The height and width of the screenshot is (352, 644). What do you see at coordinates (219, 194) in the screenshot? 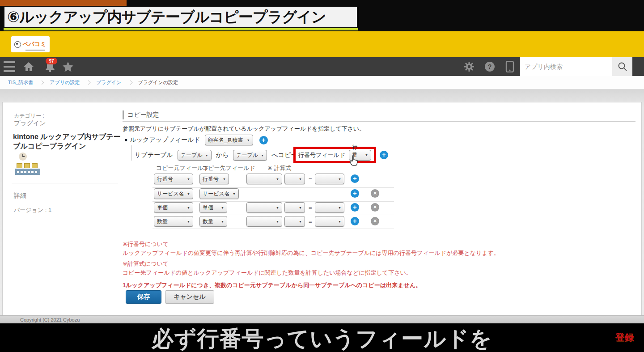
I see `dest-field-select: サービス名` at bounding box center [219, 194].